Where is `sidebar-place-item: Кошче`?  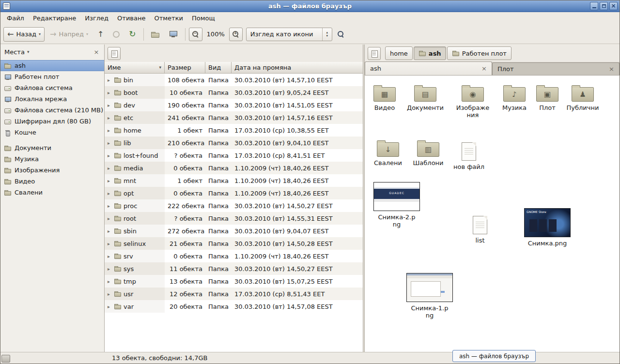
sidebar-place-item: Кошче is located at coordinates (52, 133).